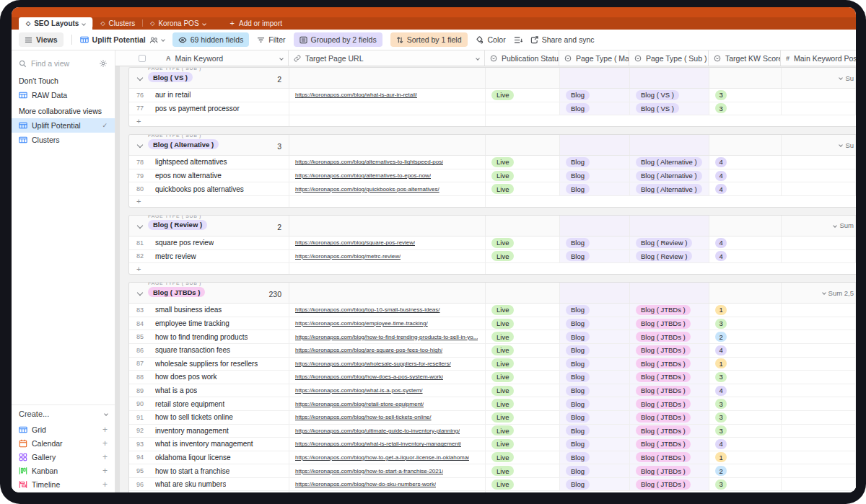  Describe the element at coordinates (388, 243) in the screenshot. I see `cell-url: https://koronapos.com/blog/square-pos-re…` at that location.